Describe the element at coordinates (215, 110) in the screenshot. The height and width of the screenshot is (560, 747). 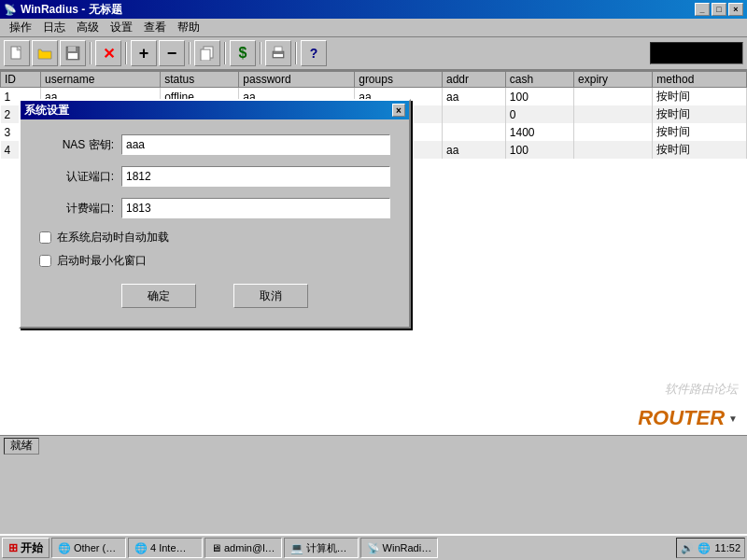
I see `dialog-title-bar: 系统设置 ×` at that location.